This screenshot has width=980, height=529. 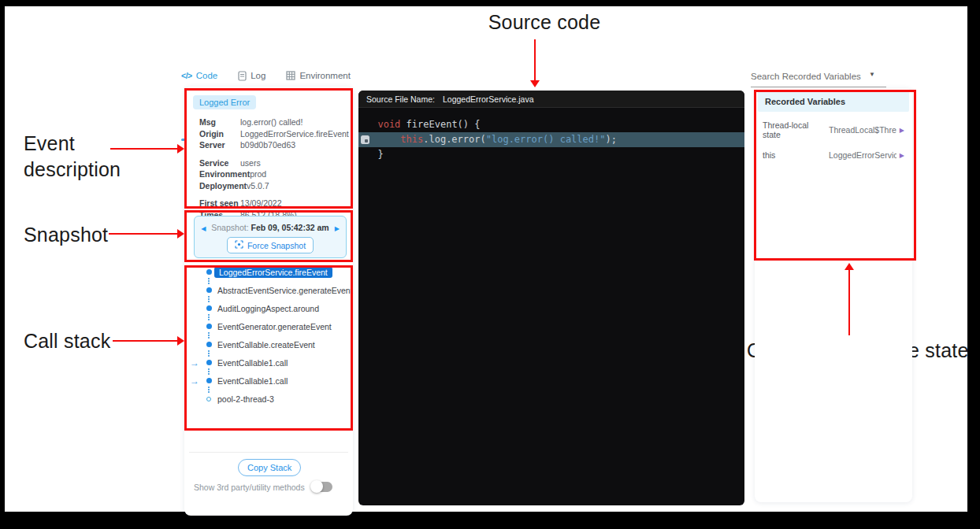 What do you see at coordinates (273, 272) in the screenshot?
I see `call-stack-frame-label: LoggedErrorService.fireEvent` at bounding box center [273, 272].